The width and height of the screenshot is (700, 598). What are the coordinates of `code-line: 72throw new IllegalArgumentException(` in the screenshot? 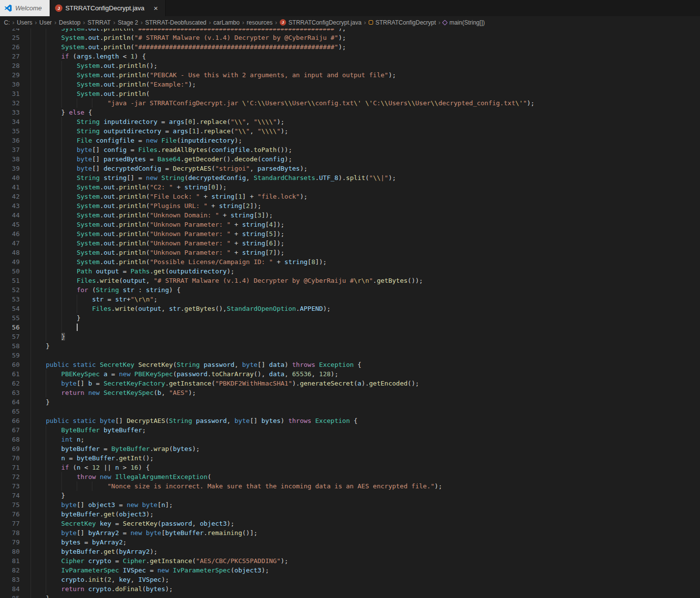 It's located at (350, 477).